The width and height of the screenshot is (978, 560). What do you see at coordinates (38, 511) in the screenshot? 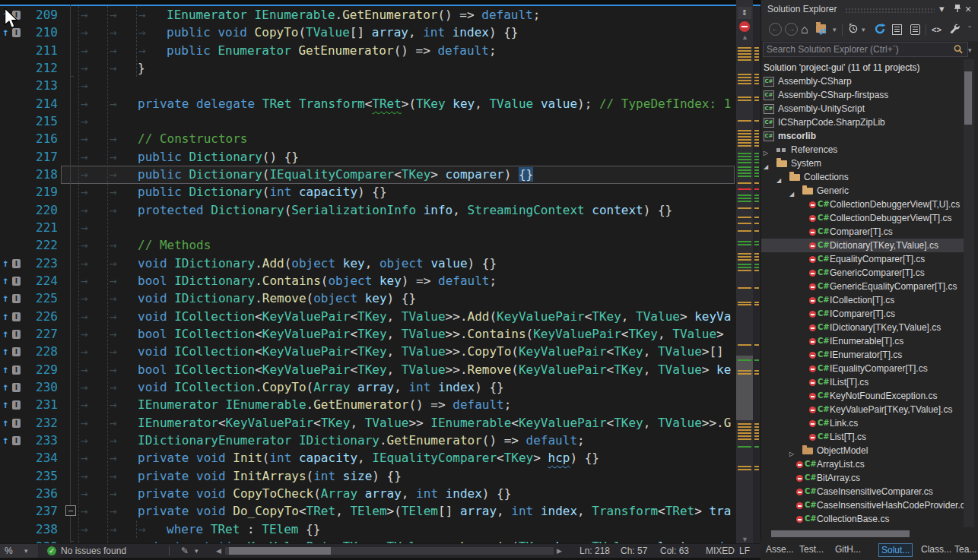
I see `line-number: 237` at bounding box center [38, 511].